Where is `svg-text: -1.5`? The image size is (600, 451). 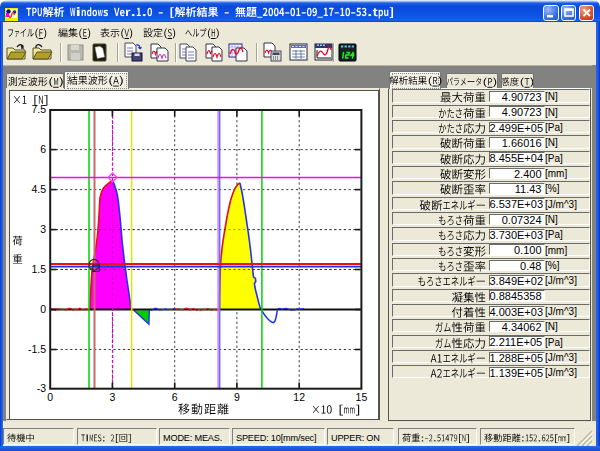 svg-text: -1.5 is located at coordinates (37, 349).